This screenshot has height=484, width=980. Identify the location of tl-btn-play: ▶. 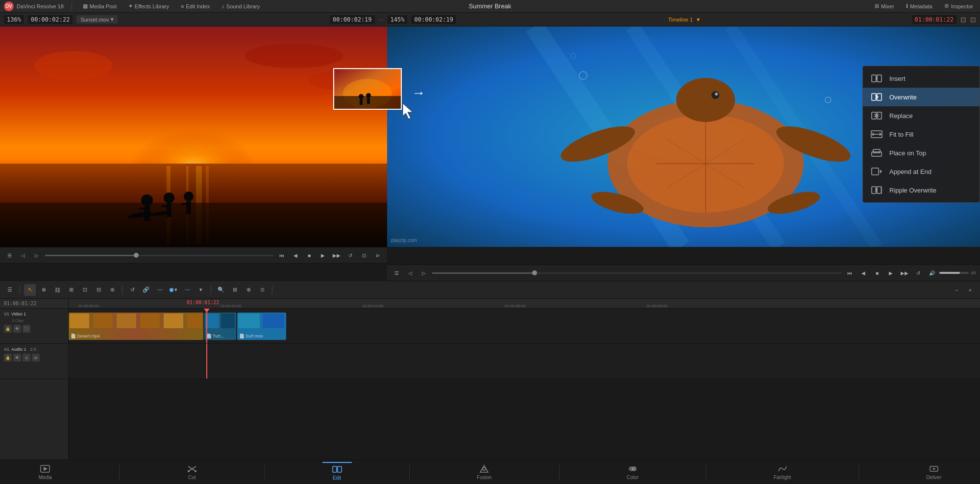
(891, 273).